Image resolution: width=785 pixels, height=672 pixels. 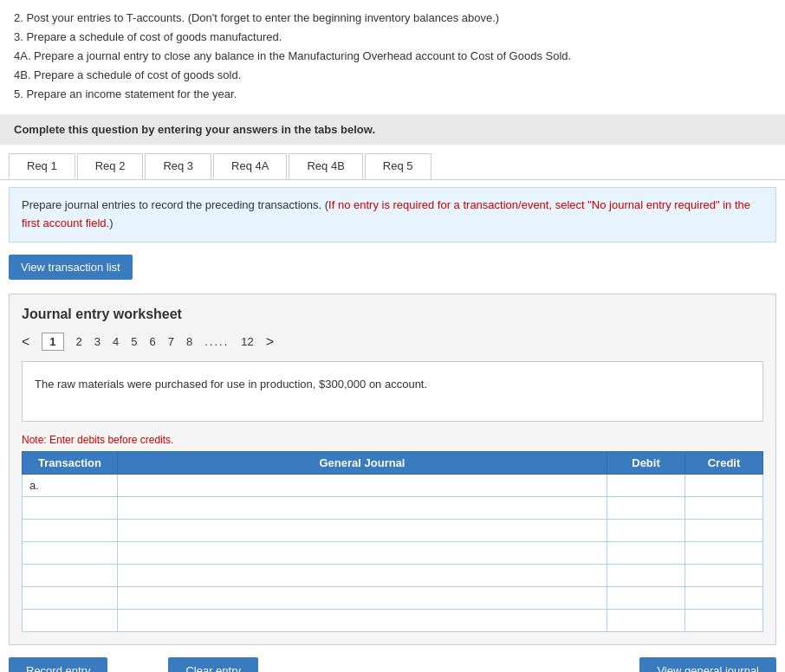 What do you see at coordinates (70, 486) in the screenshot?
I see `transaction-cell: a.` at bounding box center [70, 486].